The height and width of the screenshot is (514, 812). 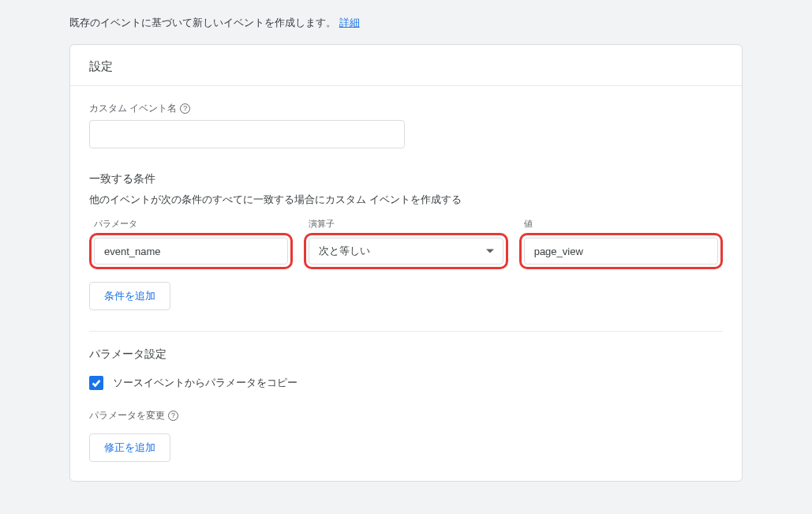 What do you see at coordinates (621, 251) in the screenshot?
I see `value-highlight` at bounding box center [621, 251].